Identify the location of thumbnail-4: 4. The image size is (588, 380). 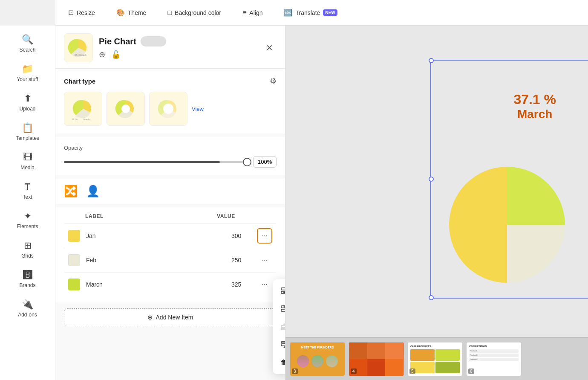
(376, 359).